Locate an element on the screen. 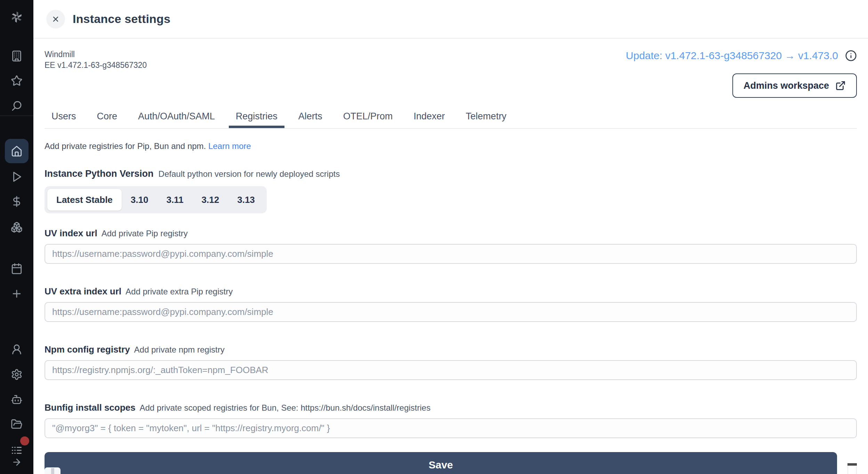 This screenshot has width=868, height=474. bunfig-install-scopes-hint: Add private scoped registries for Bun, S… is located at coordinates (285, 408).